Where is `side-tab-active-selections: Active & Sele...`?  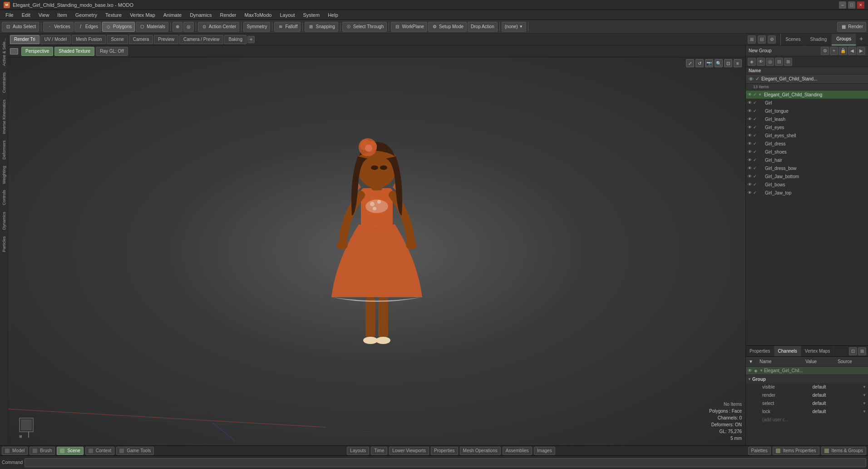 side-tab-active-selections: Active & Sele... is located at coordinates (4, 52).